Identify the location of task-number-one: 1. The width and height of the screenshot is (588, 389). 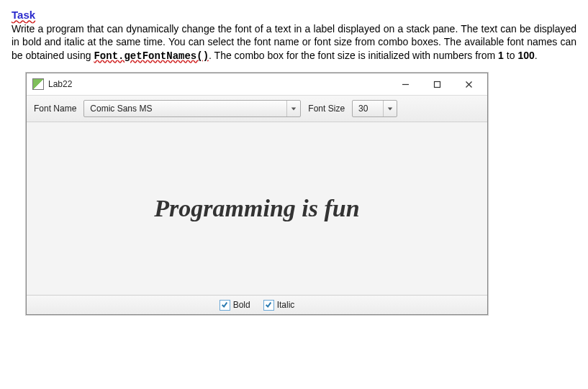
(501, 55).